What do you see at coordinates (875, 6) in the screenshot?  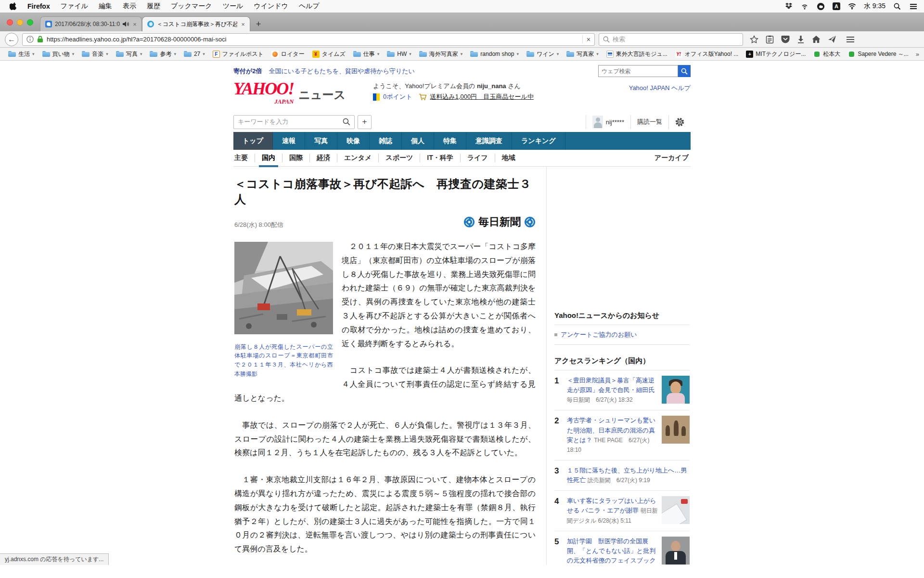 I see `menubar-clock: 水 9:35` at bounding box center [875, 6].